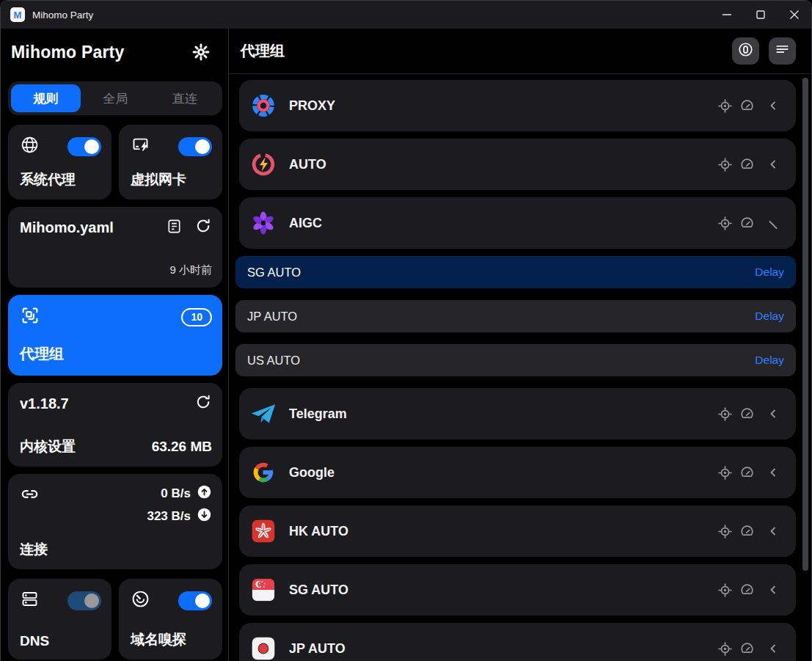  What do you see at coordinates (116, 98) in the screenshot?
I see `mode-tab-inactive: 全局` at bounding box center [116, 98].